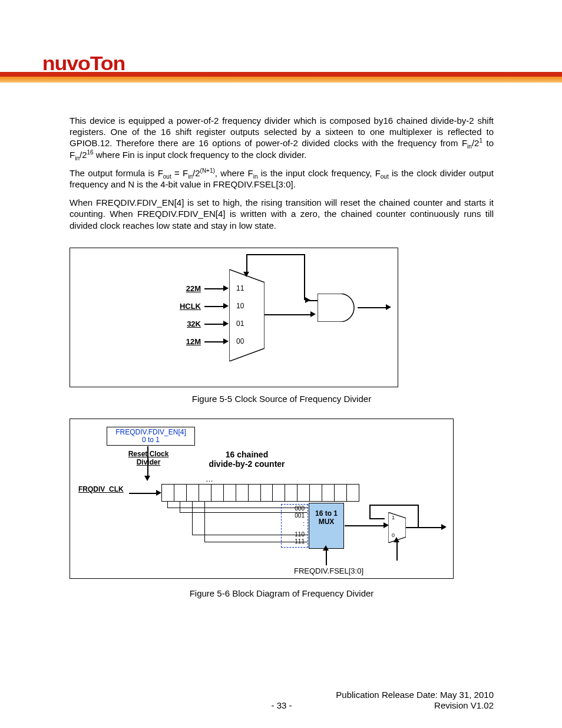 The image size is (562, 728). Describe the element at coordinates (282, 177) in the screenshot. I see `body-text: This device is equipped a power-of-2 fre…` at that location.